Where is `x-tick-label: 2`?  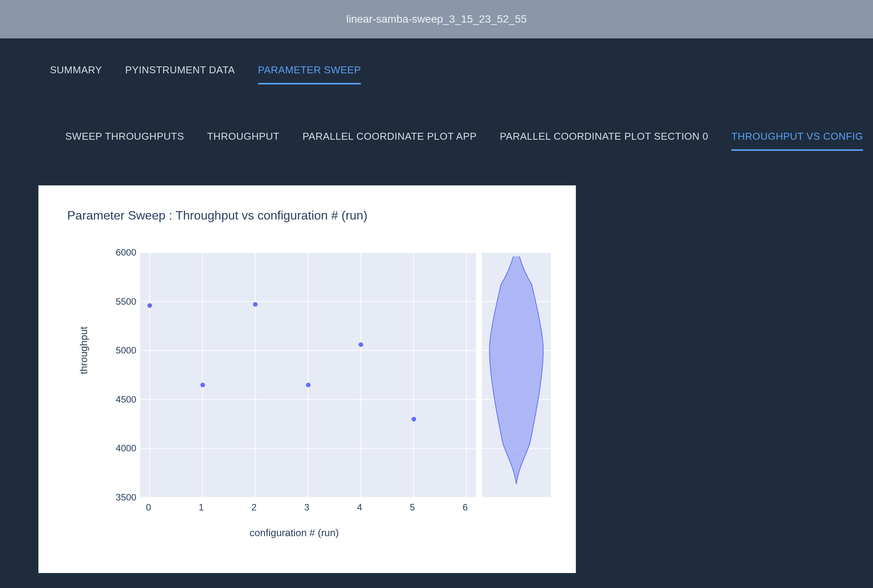
x-tick-label: 2 is located at coordinates (254, 507).